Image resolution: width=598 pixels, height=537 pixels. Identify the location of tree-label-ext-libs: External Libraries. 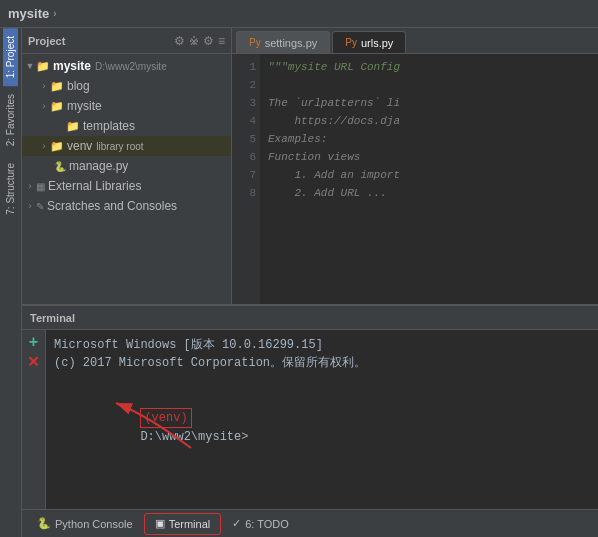
(94, 186).